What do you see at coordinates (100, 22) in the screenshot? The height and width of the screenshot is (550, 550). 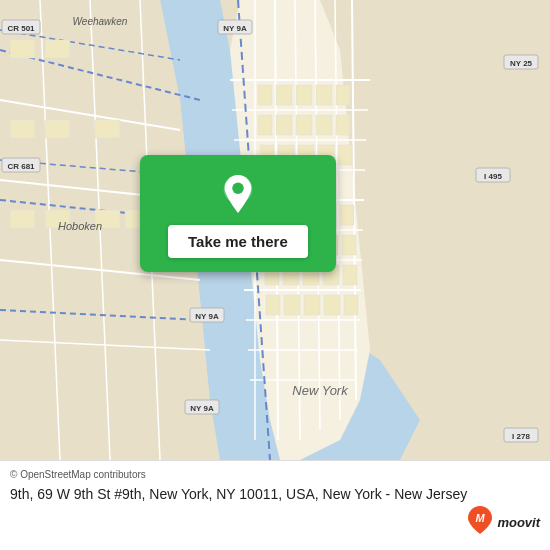 I see `svg-text: Weehawken` at bounding box center [100, 22].